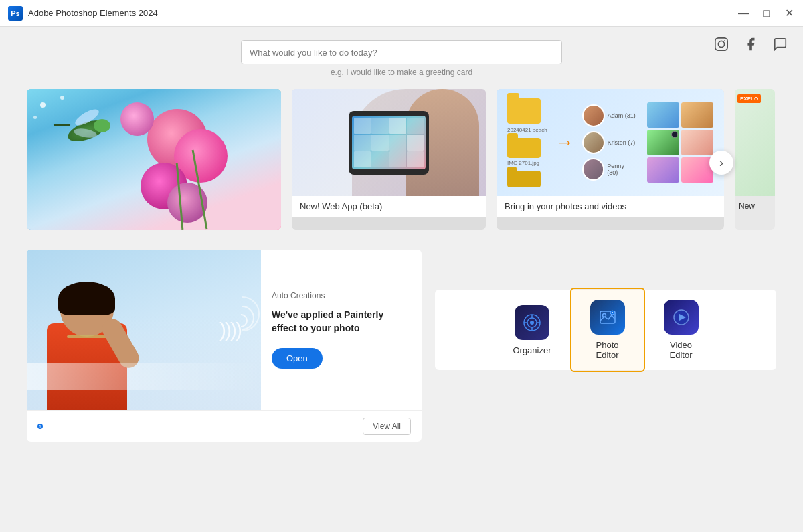 The image size is (803, 532). Describe the element at coordinates (755, 206) in the screenshot. I see `partial-label: New` at that location.